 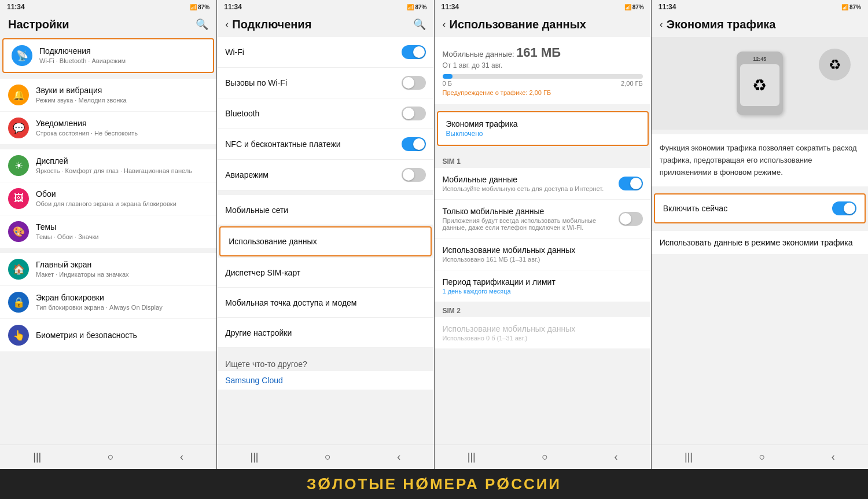 I want to click on nav-home-btn-2: ○, so click(x=328, y=457).